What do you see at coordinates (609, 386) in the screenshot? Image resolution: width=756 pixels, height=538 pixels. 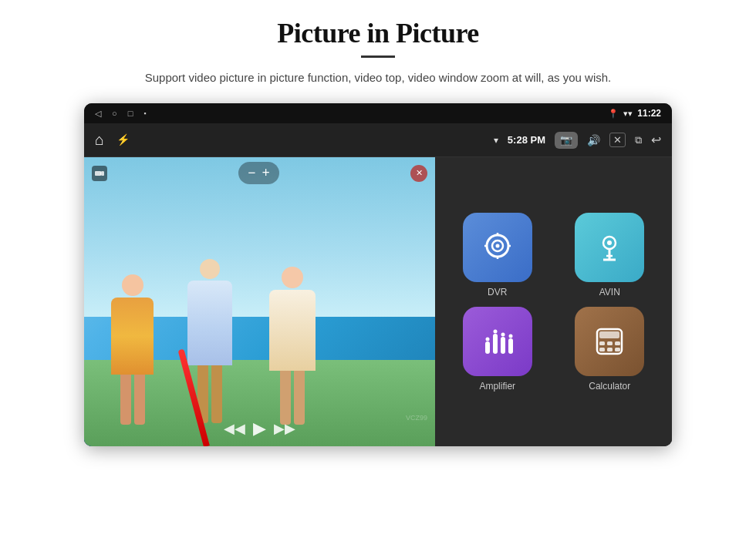 I see `calculator-label: Calculator` at bounding box center [609, 386].